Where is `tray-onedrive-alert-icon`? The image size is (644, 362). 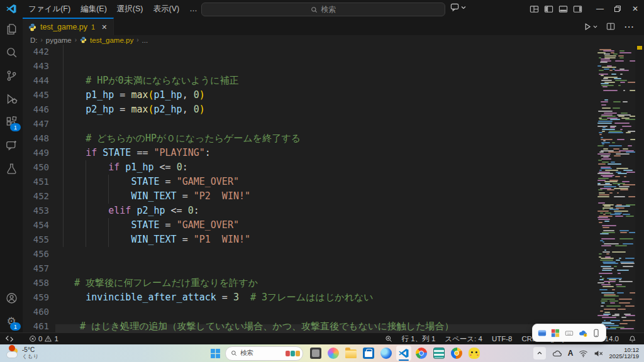 tray-onedrive-alert-icon is located at coordinates (583, 333).